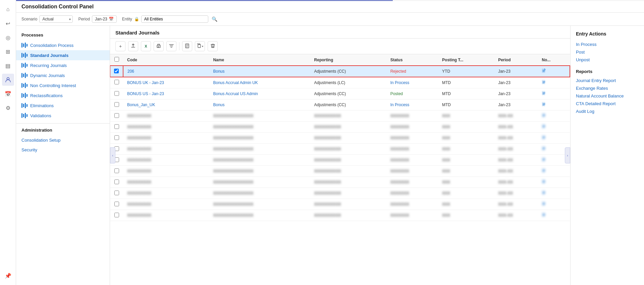  I want to click on sidebar-item-reclassifications: Reclassifications, so click(63, 95).